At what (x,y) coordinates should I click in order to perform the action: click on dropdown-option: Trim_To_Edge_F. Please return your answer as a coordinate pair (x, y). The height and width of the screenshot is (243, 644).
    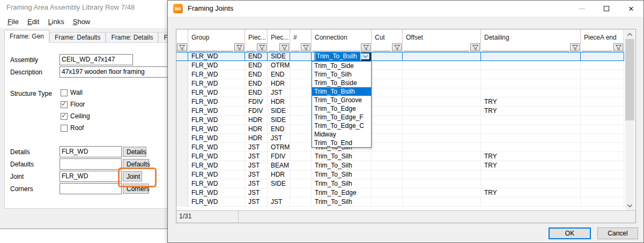
    Looking at the image, I should click on (342, 117).